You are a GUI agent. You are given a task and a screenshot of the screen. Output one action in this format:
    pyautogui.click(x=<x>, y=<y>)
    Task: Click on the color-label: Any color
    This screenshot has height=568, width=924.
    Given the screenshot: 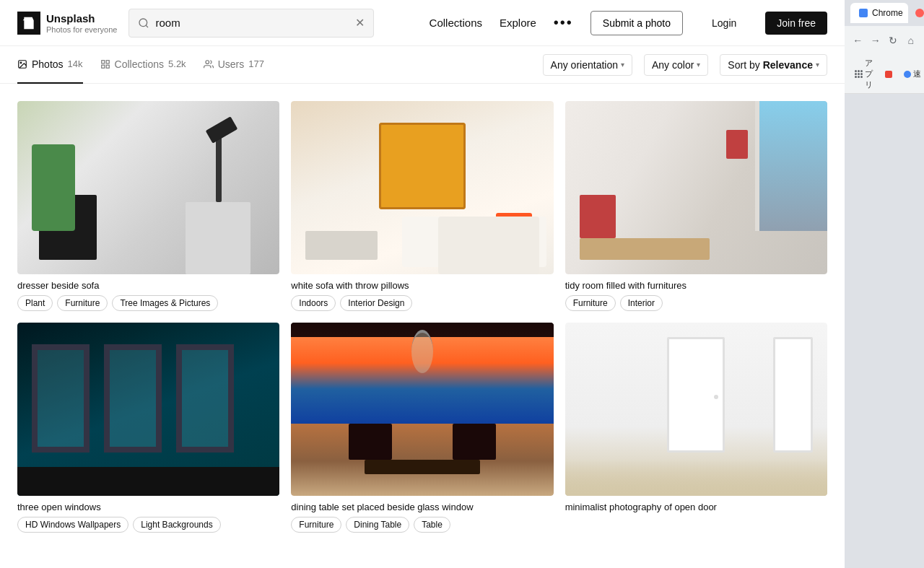 What is the action you would take?
    pyautogui.click(x=673, y=65)
    